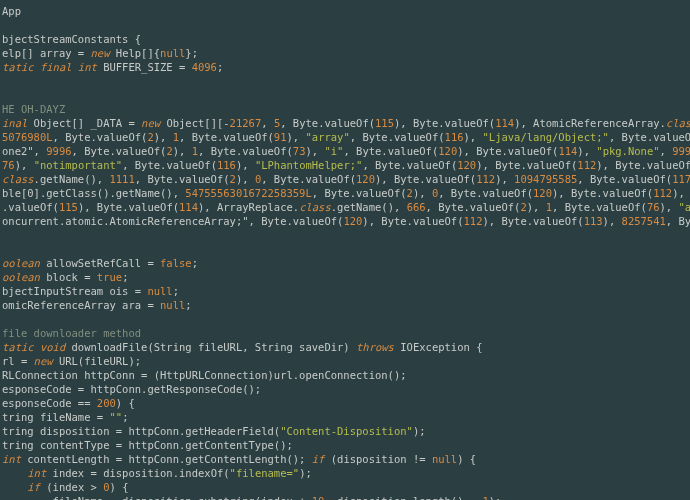  What do you see at coordinates (345, 221) in the screenshot?
I see `code-line: oncurrent.atomic.AtomicReferenceArray;",…` at bounding box center [345, 221].